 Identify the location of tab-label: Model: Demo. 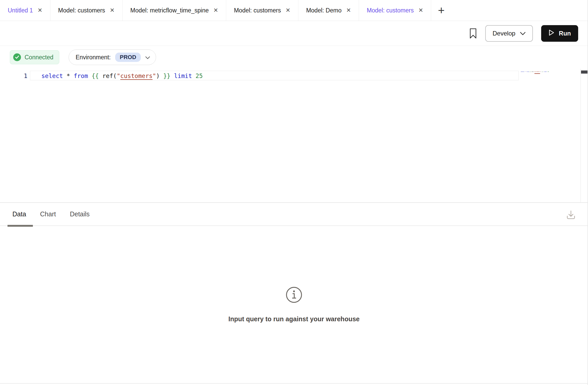
(324, 10).